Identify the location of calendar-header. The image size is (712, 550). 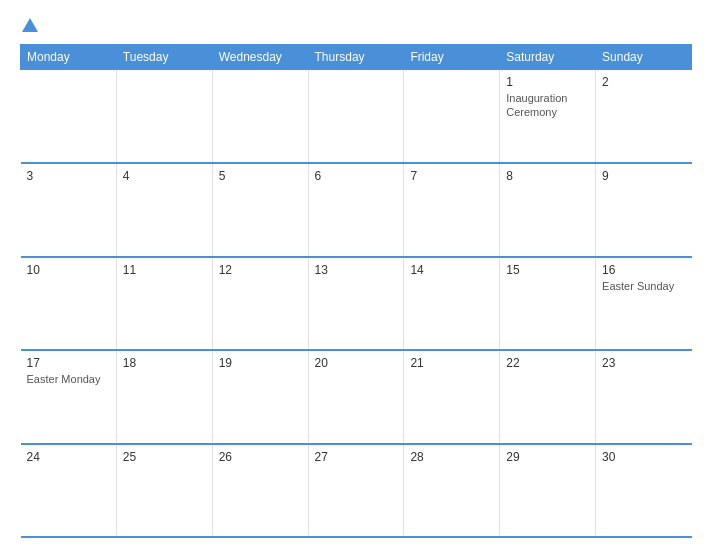
(356, 26).